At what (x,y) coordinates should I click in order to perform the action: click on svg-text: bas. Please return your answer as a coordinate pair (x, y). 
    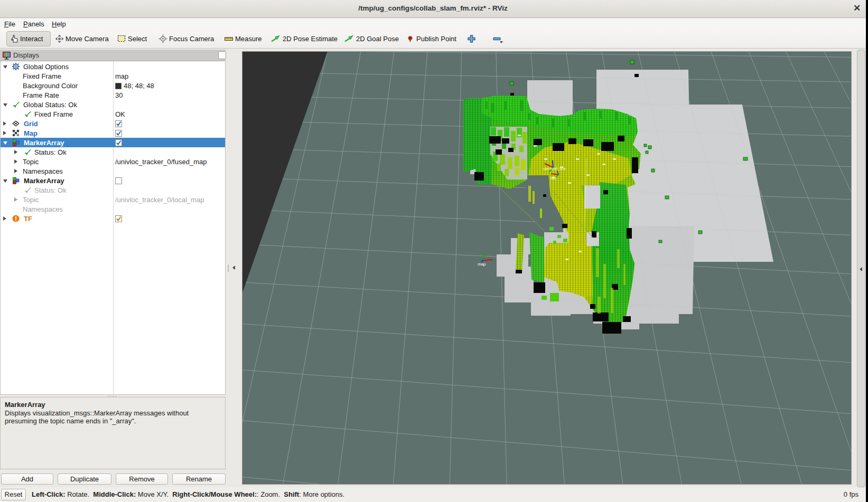
    Looking at the image, I should click on (554, 178).